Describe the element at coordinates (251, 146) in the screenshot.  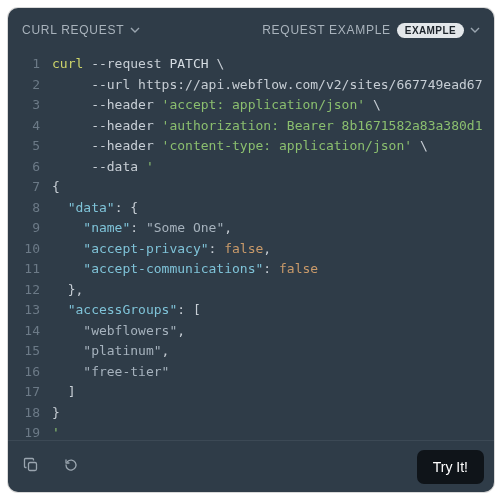
I see `code-line: 5 --header 'content-type: application/js…` at that location.